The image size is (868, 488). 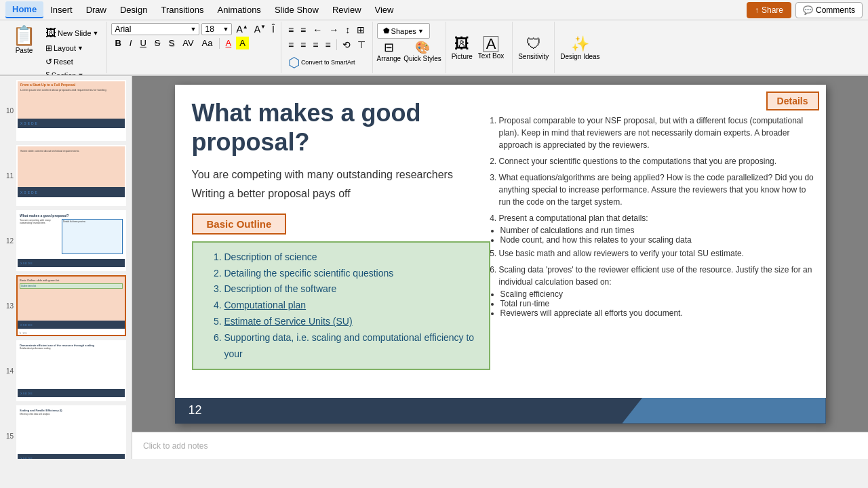 What do you see at coordinates (291, 30) in the screenshot?
I see `bullets-button: ≡` at bounding box center [291, 30].